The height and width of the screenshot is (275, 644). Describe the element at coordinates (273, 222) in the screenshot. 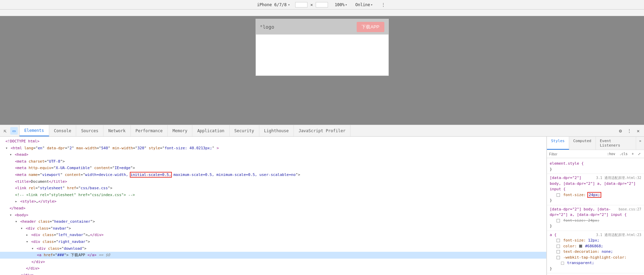

I see `header-open: ▾ <header class="header_container">` at that location.